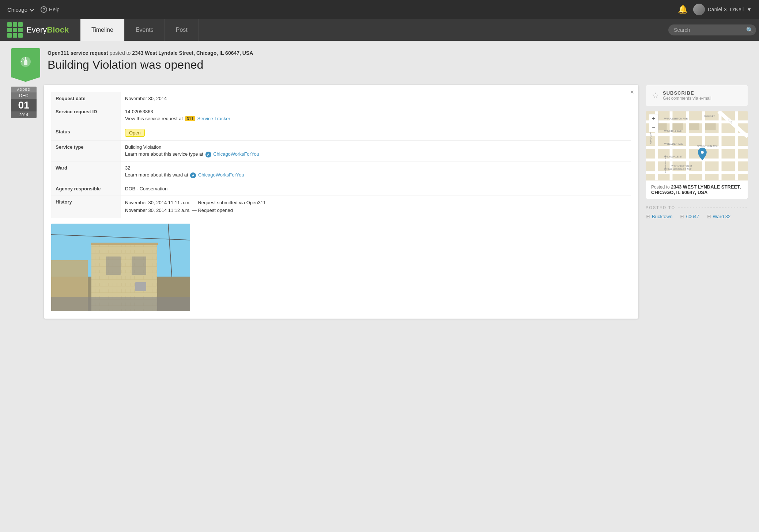 The height and width of the screenshot is (532, 759). What do you see at coordinates (662, 216) in the screenshot?
I see `bucktown-link: Bucktown` at bounding box center [662, 216].